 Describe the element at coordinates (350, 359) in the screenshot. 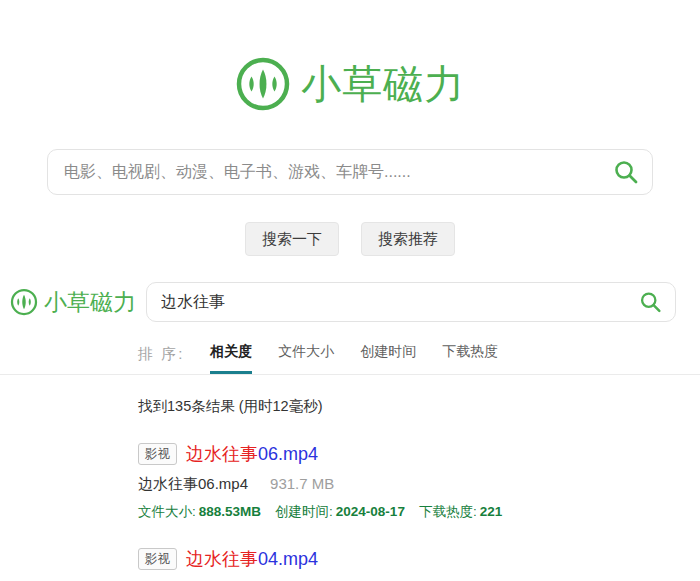

I see `sort-bar: 排 序: 相关度 文件大小 创建时间 下载热度` at that location.